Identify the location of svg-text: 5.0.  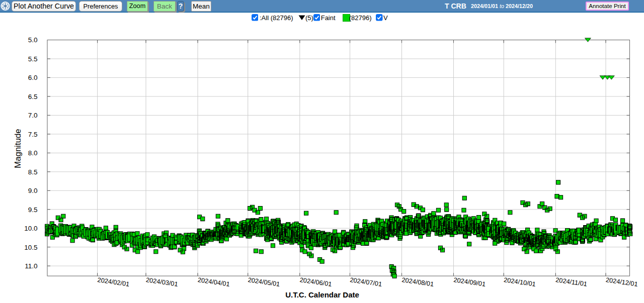
(33, 40).